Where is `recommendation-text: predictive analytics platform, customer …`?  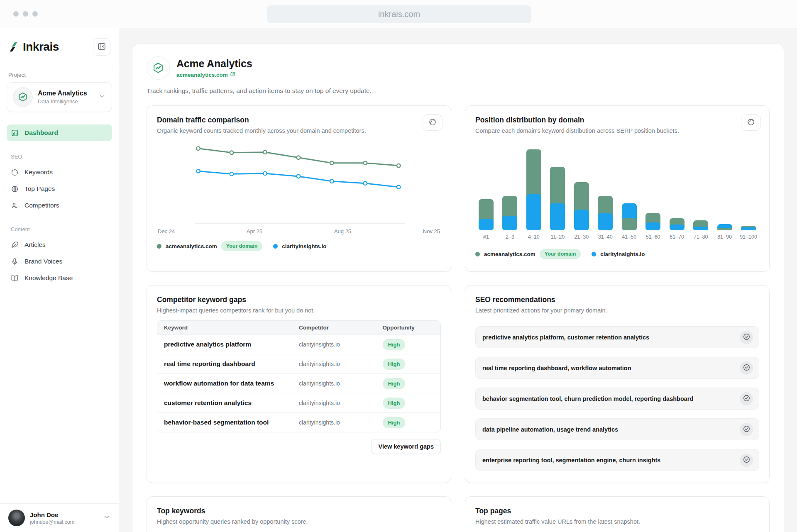 recommendation-text: predictive analytics platform, customer … is located at coordinates (566, 337).